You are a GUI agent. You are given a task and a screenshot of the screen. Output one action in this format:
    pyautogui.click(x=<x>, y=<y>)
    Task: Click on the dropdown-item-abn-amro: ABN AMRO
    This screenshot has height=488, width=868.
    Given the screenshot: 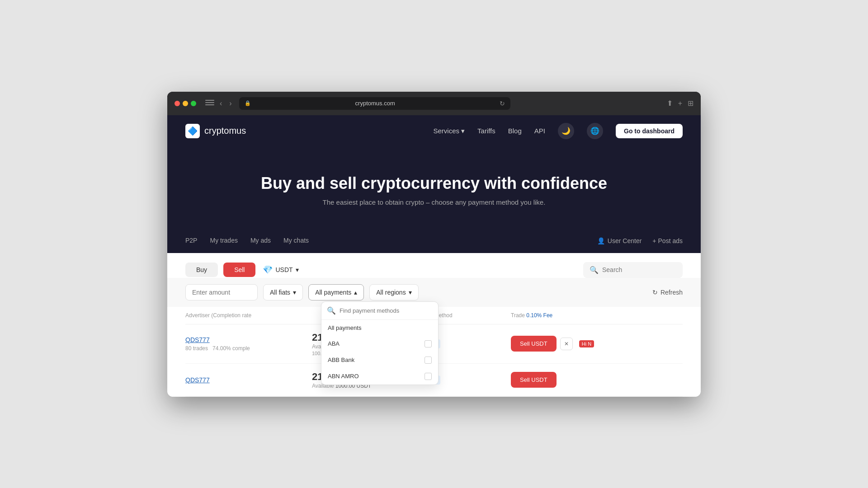 What is the action you would take?
    pyautogui.click(x=380, y=376)
    